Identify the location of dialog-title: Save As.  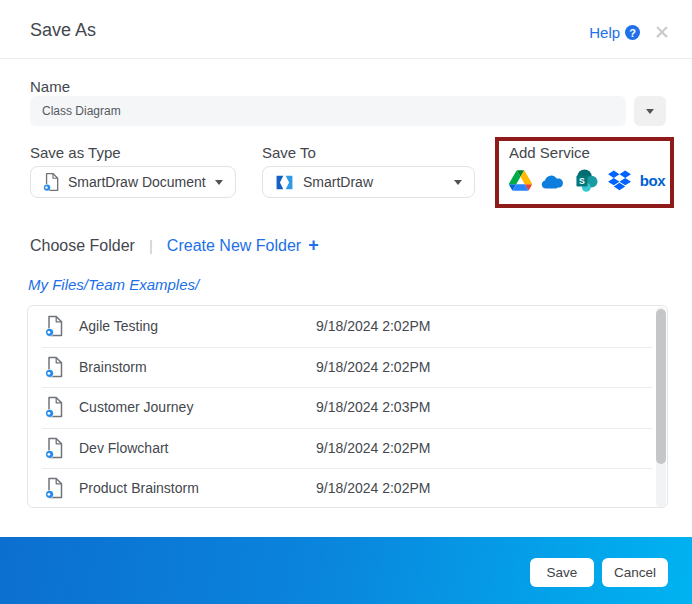
(63, 30).